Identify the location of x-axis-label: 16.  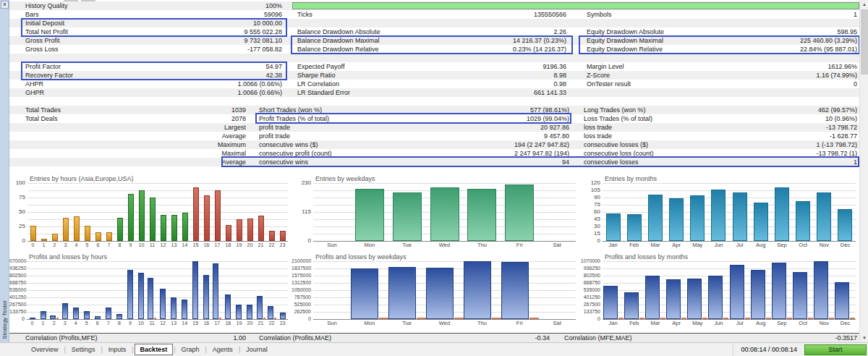
(207, 245).